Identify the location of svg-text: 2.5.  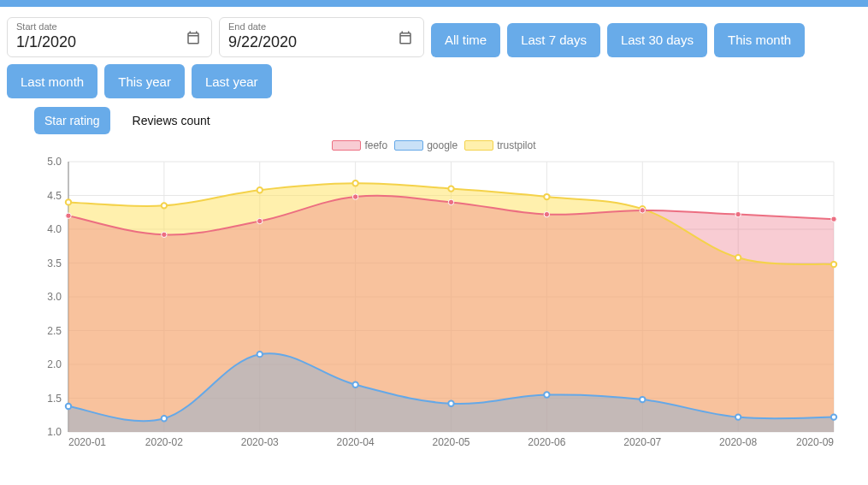
(55, 331).